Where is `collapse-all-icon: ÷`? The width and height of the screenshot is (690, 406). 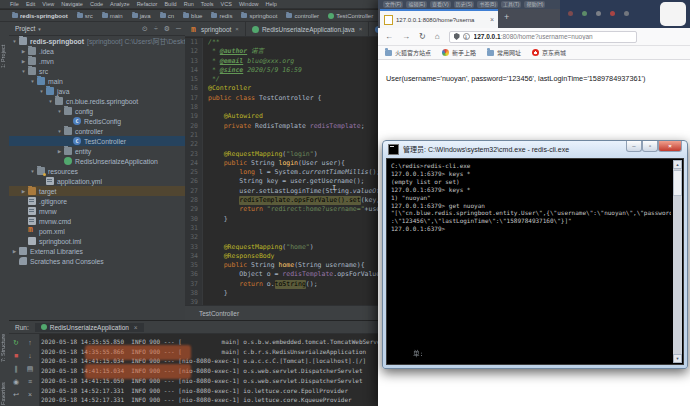 collapse-all-icon: ÷ is located at coordinates (156, 28).